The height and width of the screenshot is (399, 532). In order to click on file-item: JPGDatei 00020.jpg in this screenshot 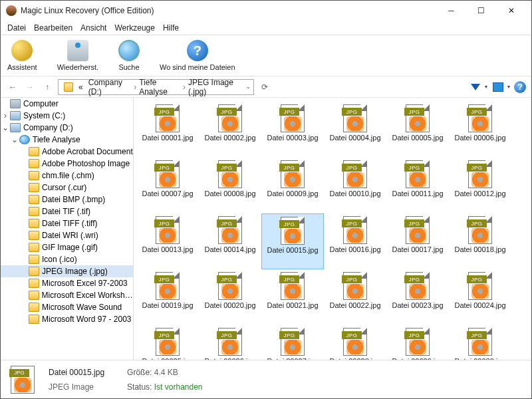, I will do `click(230, 297)`.